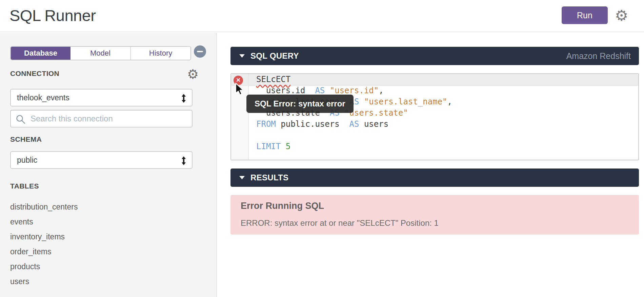 The width and height of the screenshot is (644, 297). What do you see at coordinates (599, 56) in the screenshot?
I see `dialect-label: Amazon Redshift` at bounding box center [599, 56].